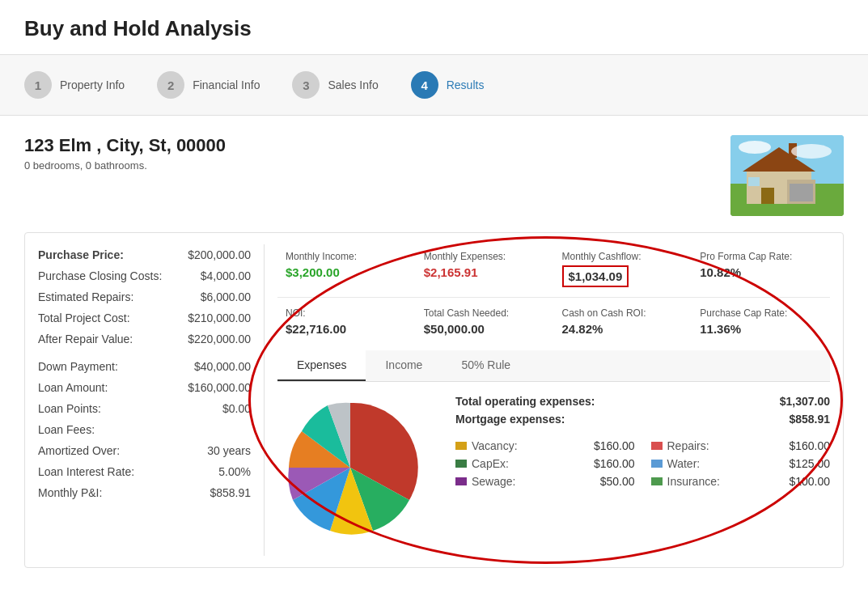 The image size is (868, 606). Describe the element at coordinates (500, 464) in the screenshot. I see `capex-label: CapEx:` at that location.